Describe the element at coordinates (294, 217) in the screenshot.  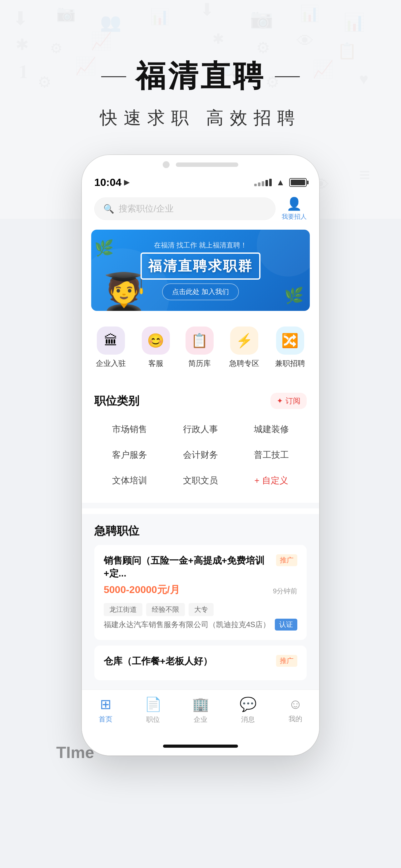
I see `recruit-label: 我要招人` at that location.